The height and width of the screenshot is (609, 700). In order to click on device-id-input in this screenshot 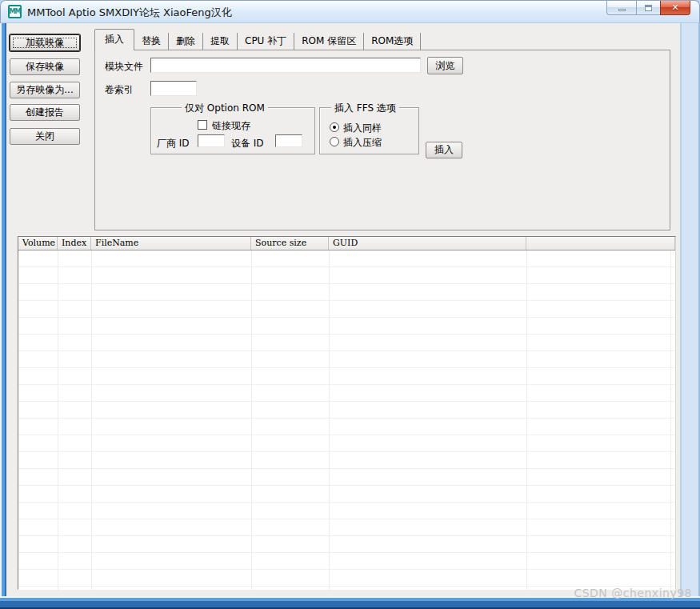, I will do `click(289, 141)`.